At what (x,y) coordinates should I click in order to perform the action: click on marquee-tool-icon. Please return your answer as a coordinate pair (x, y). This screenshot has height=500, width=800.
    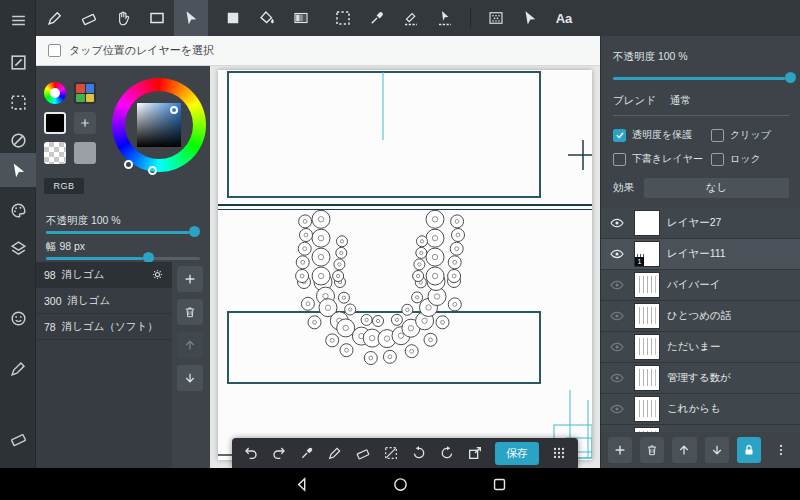
    Looking at the image, I should click on (343, 18).